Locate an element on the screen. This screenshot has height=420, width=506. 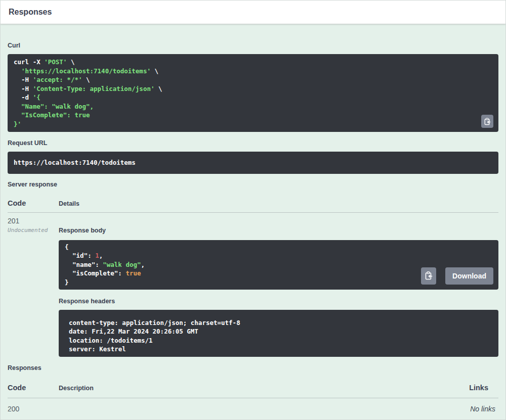
response-row-description is located at coordinates (246, 409).